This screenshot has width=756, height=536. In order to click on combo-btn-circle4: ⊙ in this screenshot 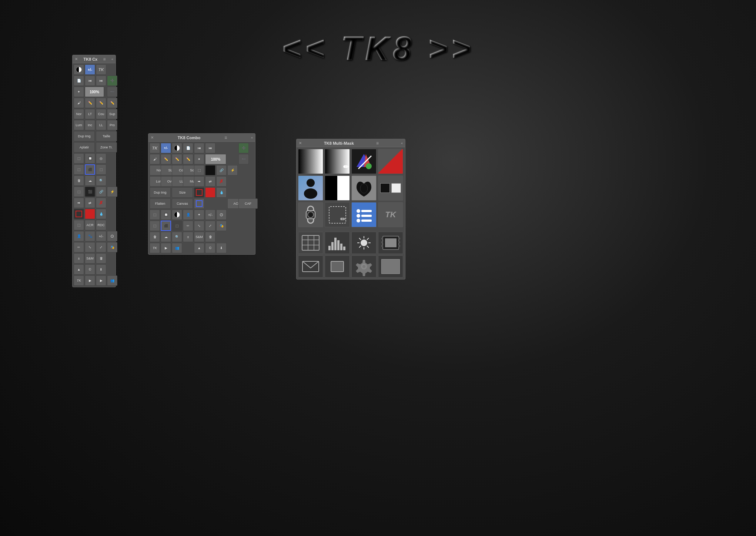, I will do `click(221, 215)`.